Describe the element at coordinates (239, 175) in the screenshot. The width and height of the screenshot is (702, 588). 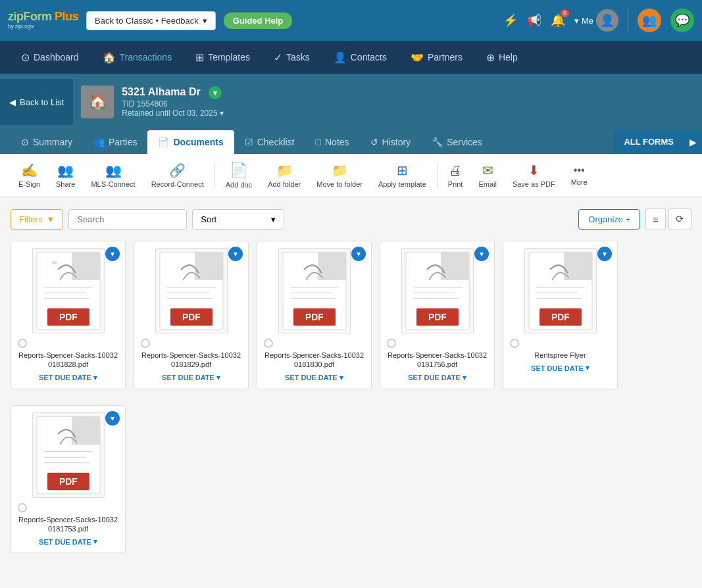
I see `add-doc-button: 📄 Add doc` at that location.